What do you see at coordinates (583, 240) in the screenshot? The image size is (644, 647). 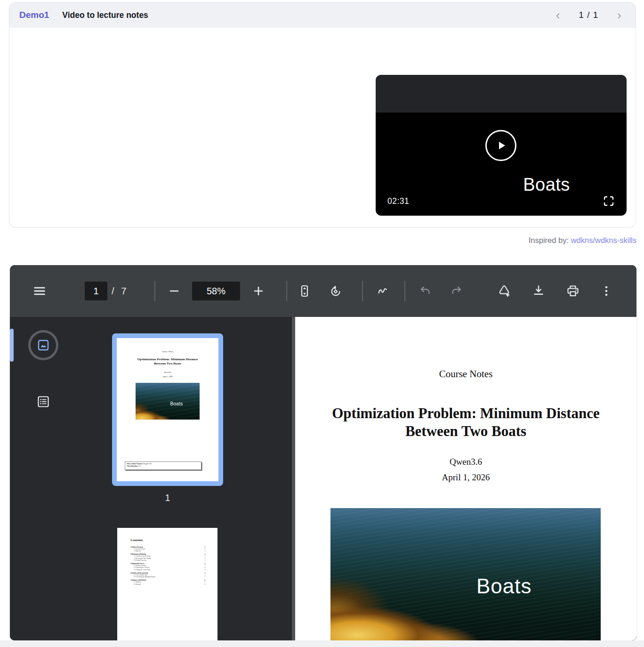 I see `attribution-line: Inspired by: wdkns/wdkns-skills` at bounding box center [583, 240].